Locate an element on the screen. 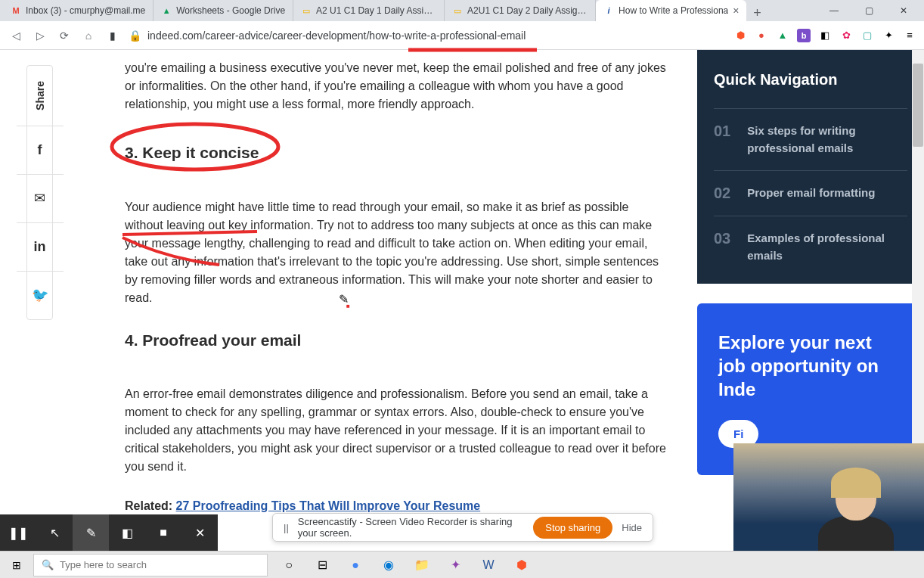  paragraph-partial: you're emailing a business executive you… is located at coordinates (396, 86).